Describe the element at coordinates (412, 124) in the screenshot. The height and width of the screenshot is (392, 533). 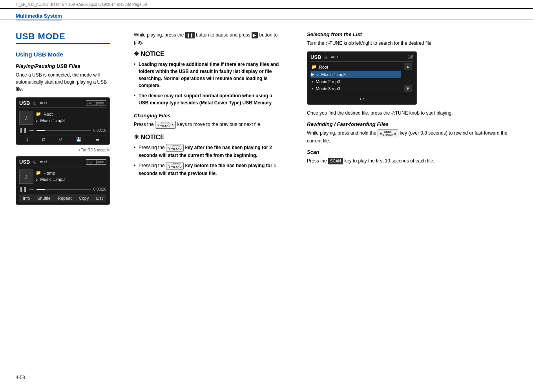
I see `rewind-title: Rewinding / Fast-forwarding Files` at that location.